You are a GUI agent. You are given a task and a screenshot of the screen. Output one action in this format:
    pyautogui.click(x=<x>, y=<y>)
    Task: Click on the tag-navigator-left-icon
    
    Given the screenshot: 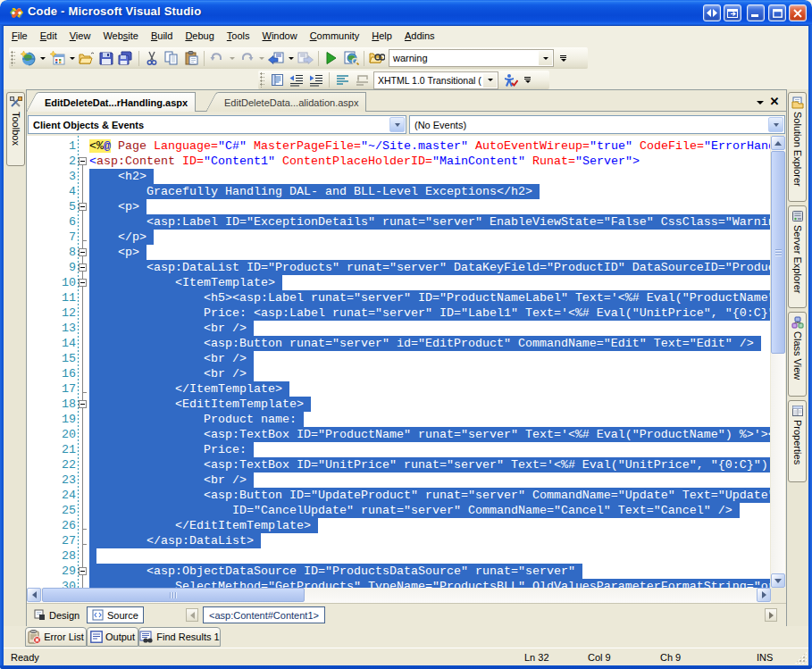 What is the action you would take?
    pyautogui.click(x=192, y=615)
    